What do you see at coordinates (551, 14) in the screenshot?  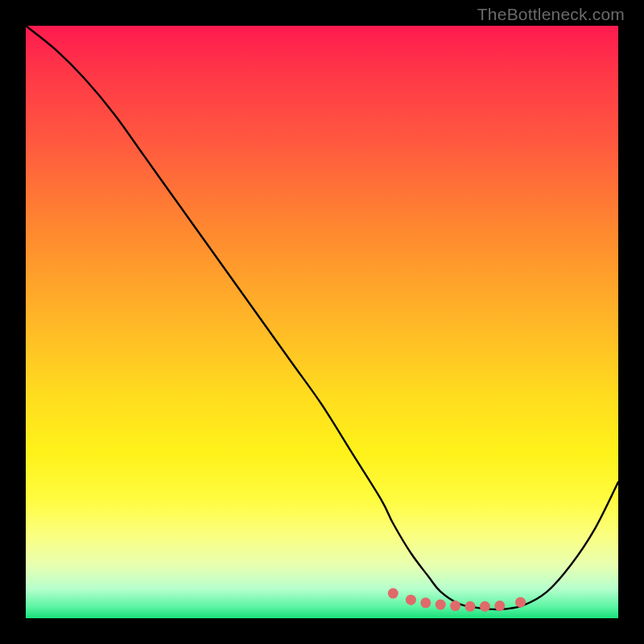 I see `watermark-text: TheBottleneck.com` at bounding box center [551, 14].